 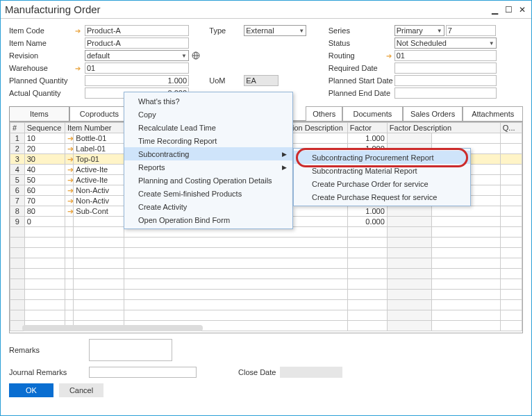 What do you see at coordinates (99, 139) in the screenshot?
I see `cell-item-number: Bottle-01` at bounding box center [99, 139].